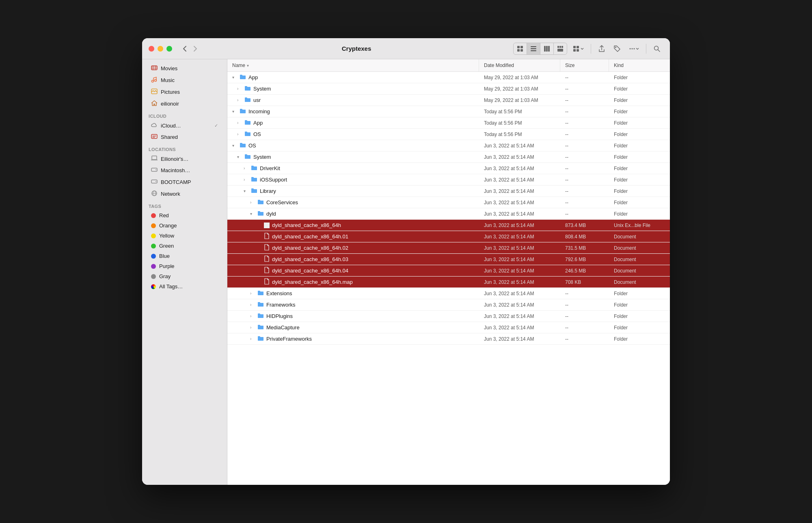  Describe the element at coordinates (449, 78) in the screenshot. I see `table-row: ▾AppMay 29, 2022 at 1:03 AM--Folder` at that location.